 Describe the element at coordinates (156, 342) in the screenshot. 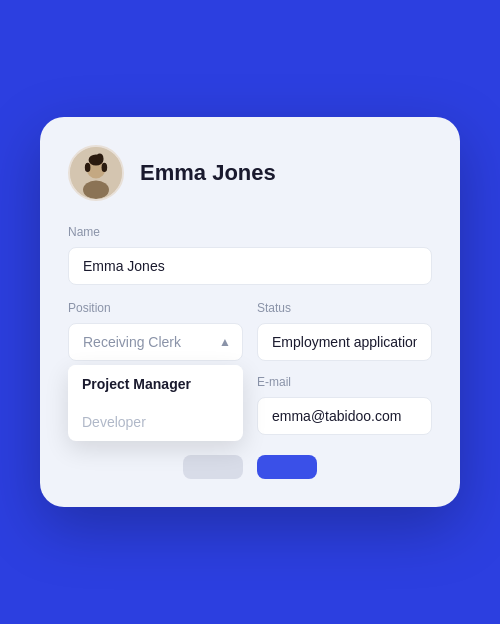

I see `position-select: Receiving Clerk ▲` at that location.